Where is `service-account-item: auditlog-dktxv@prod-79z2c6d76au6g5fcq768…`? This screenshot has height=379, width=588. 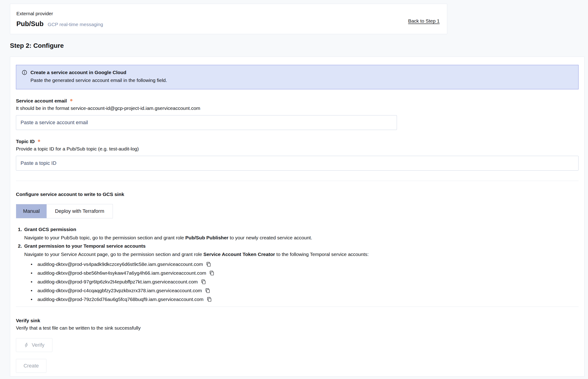
service-account-item: auditlog-dktxv@prod-79z2c6d76au6g5fcq768… is located at coordinates (305, 299).